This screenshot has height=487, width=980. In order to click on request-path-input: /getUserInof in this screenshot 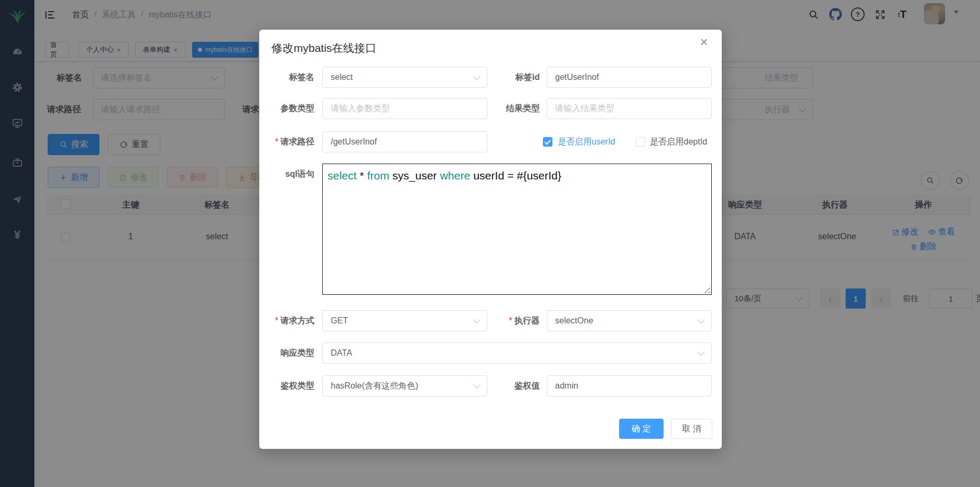, I will do `click(405, 142)`.